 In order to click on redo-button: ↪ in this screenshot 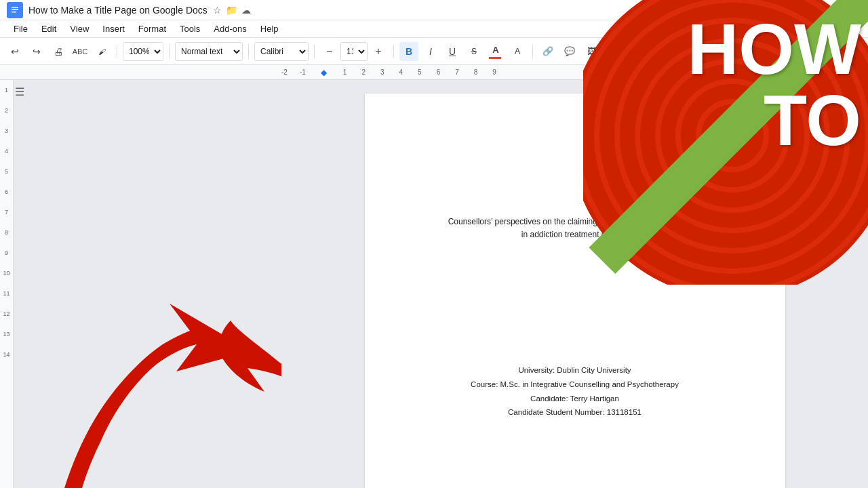, I will do `click(37, 52)`.